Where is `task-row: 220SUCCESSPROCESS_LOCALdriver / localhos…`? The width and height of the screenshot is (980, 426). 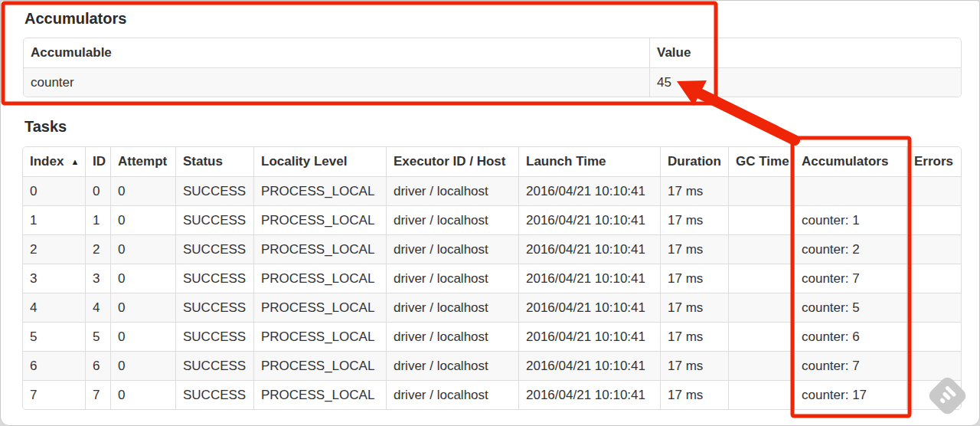 task-row: 220SUCCESSPROCESS_LOCALdriver / localhos… is located at coordinates (492, 249).